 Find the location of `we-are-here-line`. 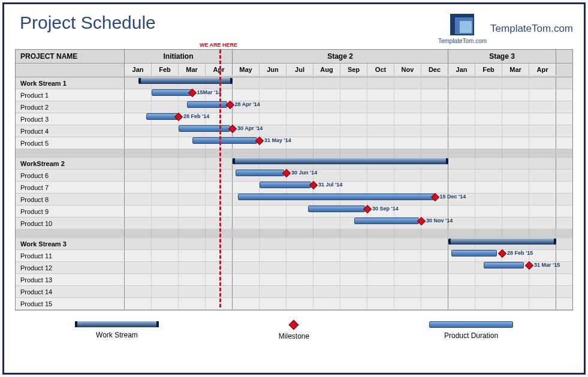

we-are-here-line is located at coordinates (221, 179).